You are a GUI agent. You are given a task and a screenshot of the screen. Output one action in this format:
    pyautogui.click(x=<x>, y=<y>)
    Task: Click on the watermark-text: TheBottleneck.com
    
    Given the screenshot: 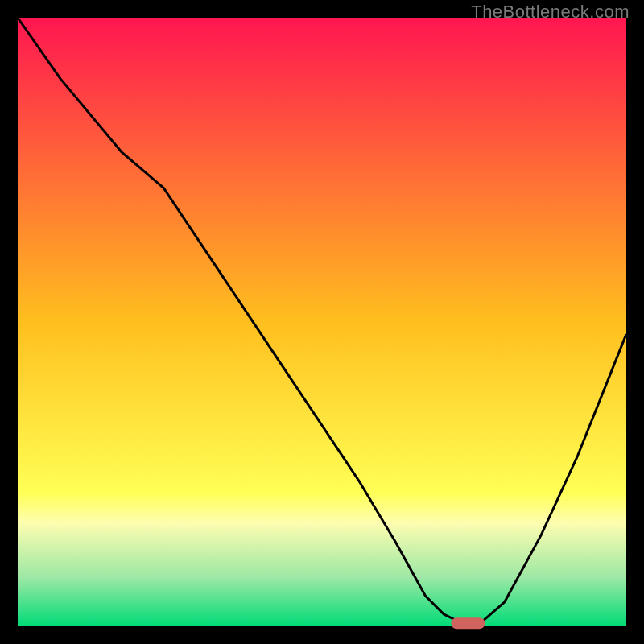 What is the action you would take?
    pyautogui.click(x=551, y=12)
    